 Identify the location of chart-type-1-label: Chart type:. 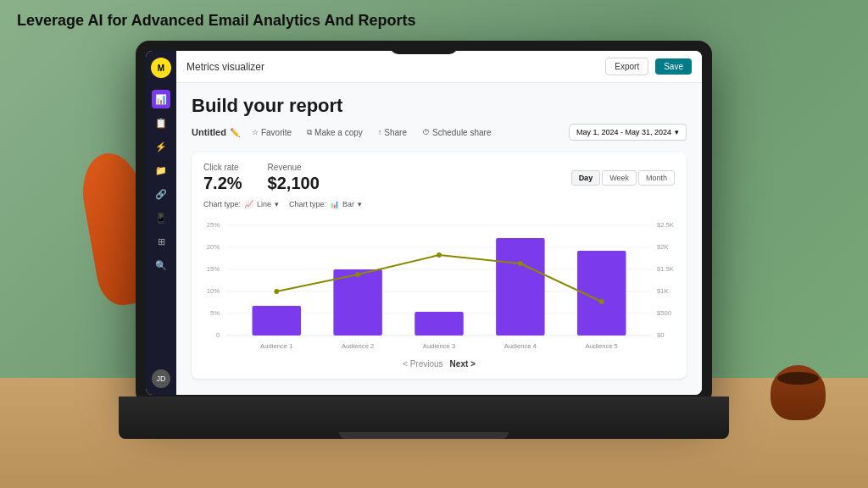
(222, 204).